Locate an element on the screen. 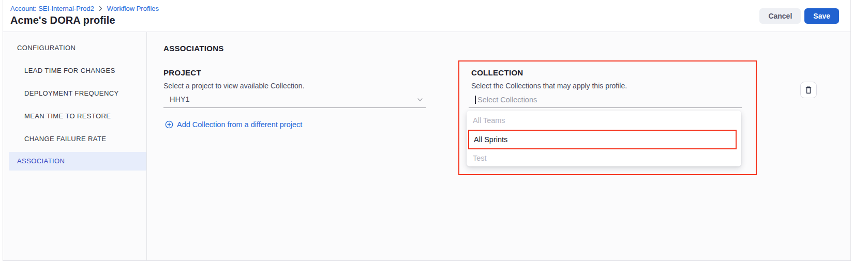 The width and height of the screenshot is (868, 262). sidebar-item-mean-time-to-restore: MEAN TIME TO RESTORE is located at coordinates (74, 116).